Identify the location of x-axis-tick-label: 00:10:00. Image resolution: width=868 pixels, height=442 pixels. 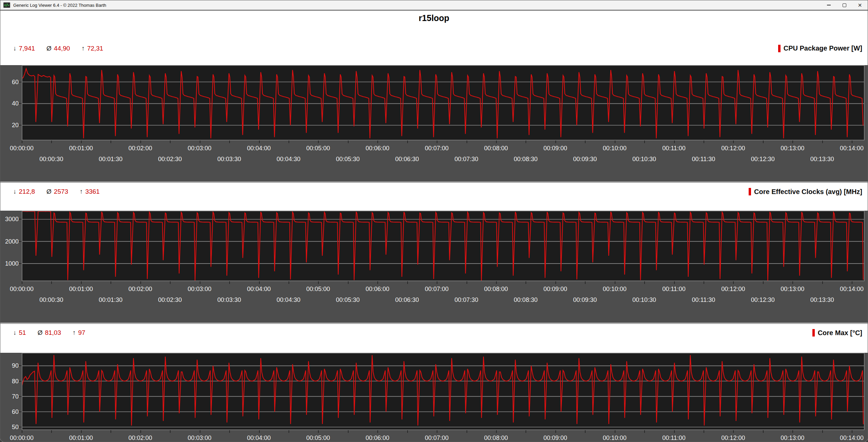
(615, 438).